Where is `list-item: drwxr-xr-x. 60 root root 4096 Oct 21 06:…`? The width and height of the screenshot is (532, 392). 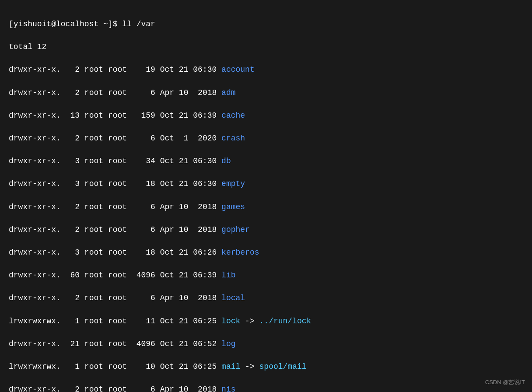 list-item: drwxr-xr-x. 60 root root 4096 Oct 21 06:… is located at coordinates (266, 275).